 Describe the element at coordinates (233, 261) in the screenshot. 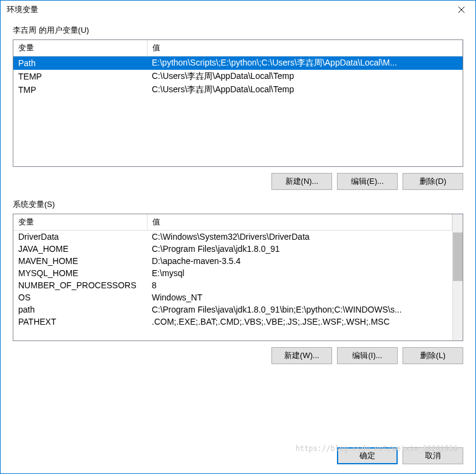

I see `table-row: MAVEN_HOMED:\apache-maven-3.5.4` at that location.